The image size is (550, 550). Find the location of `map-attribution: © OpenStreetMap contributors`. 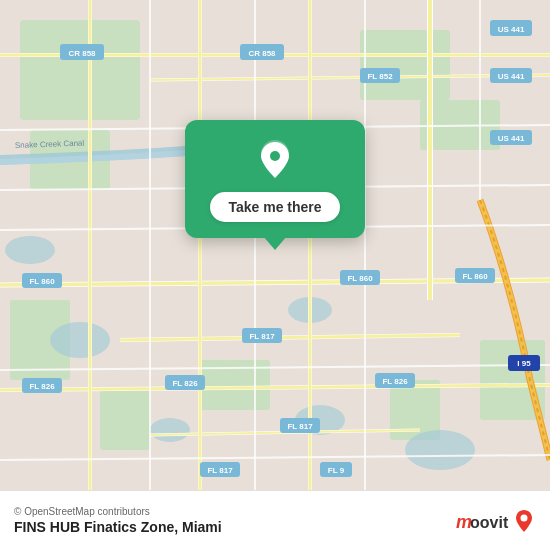

map-attribution: © OpenStreetMap contributors is located at coordinates (118, 512).